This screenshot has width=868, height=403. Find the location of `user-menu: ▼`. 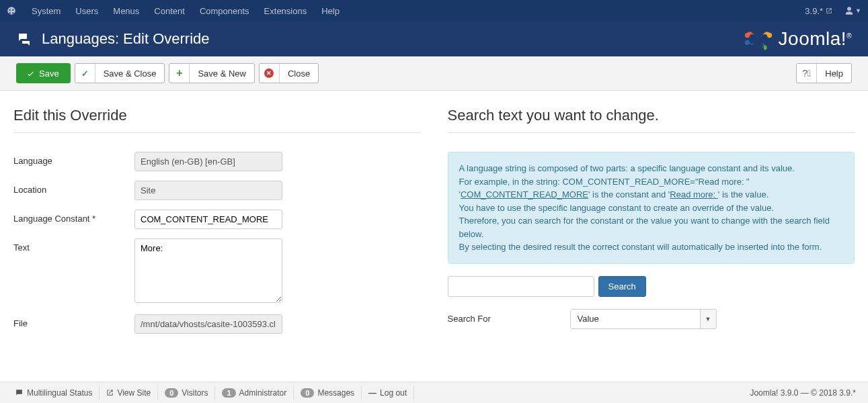

user-menu: ▼ is located at coordinates (853, 11).